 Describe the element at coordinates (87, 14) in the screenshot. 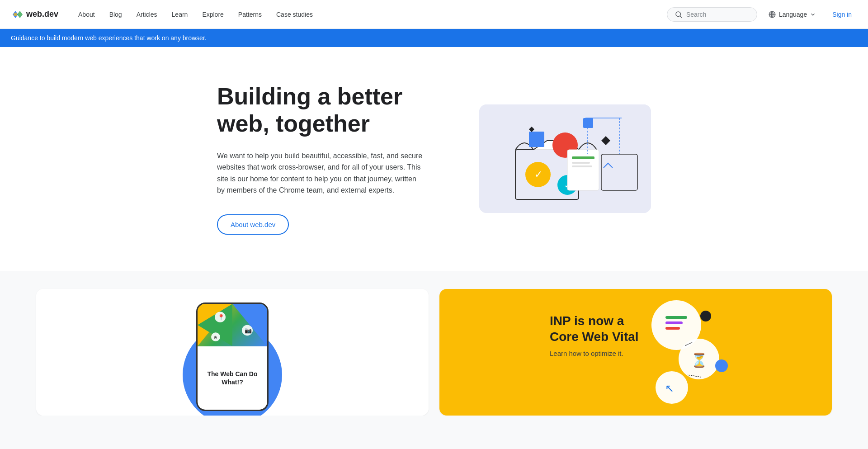

I see `nav-about: About` at that location.